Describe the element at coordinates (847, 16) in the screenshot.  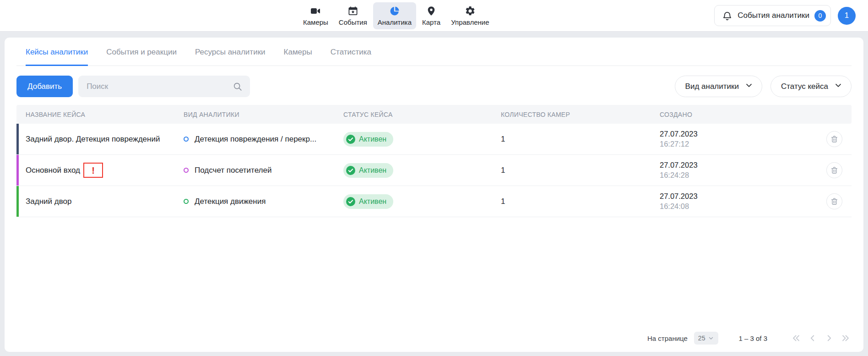
I see `user-avatar: 1` at that location.